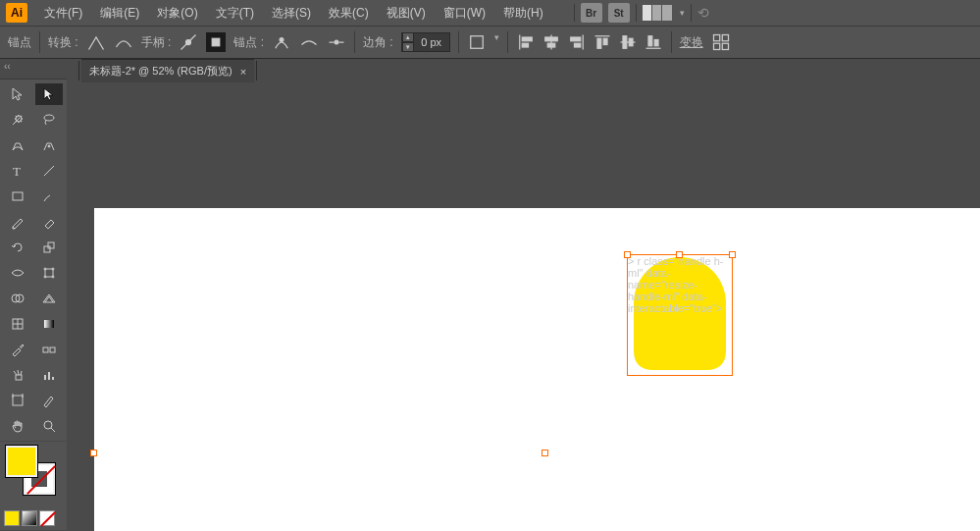 The image size is (980, 531). Describe the element at coordinates (49, 222) in the screenshot. I see `eraser-tool` at that location.